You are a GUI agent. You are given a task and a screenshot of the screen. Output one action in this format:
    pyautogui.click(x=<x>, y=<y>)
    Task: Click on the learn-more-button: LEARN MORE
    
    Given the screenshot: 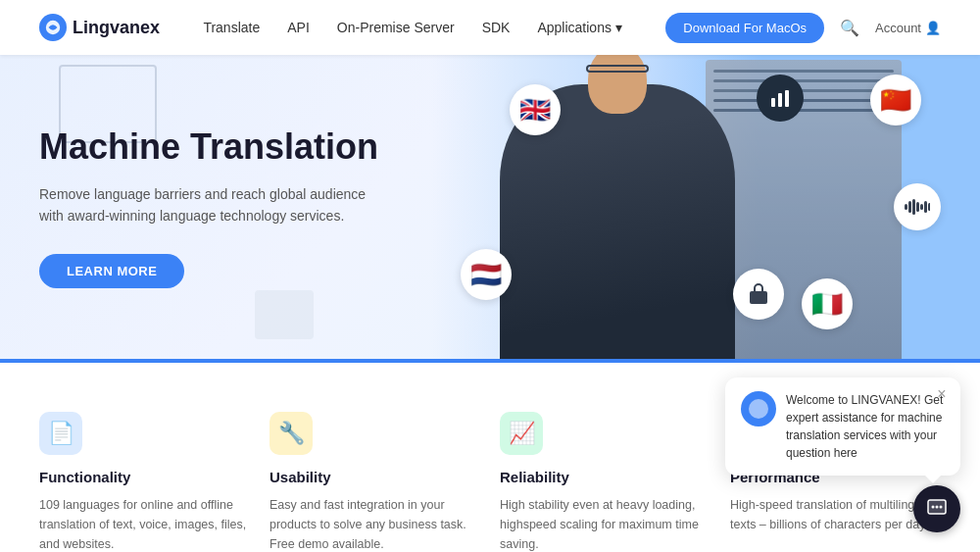 What is the action you would take?
    pyautogui.click(x=112, y=271)
    